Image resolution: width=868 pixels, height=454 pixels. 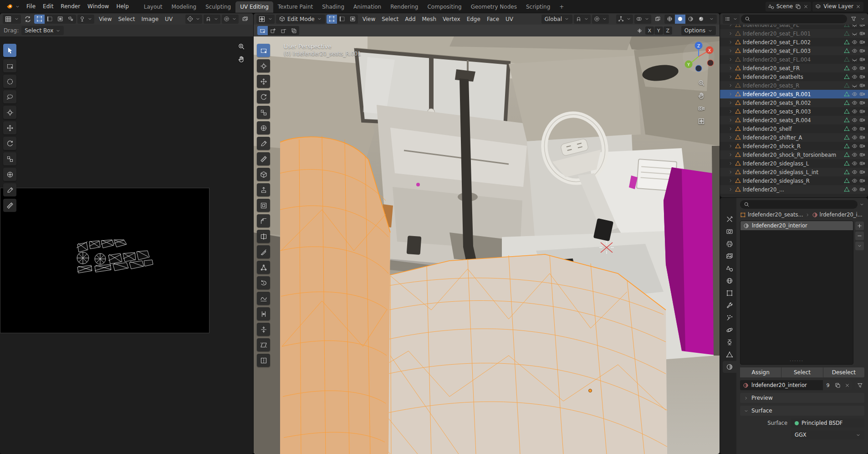 I want to click on drag-mode-dropdown: Select Box, so click(x=43, y=31).